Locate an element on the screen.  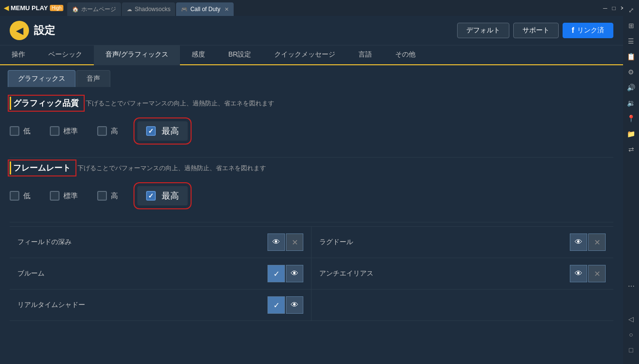
quality-max: 最高 is located at coordinates (163, 131).